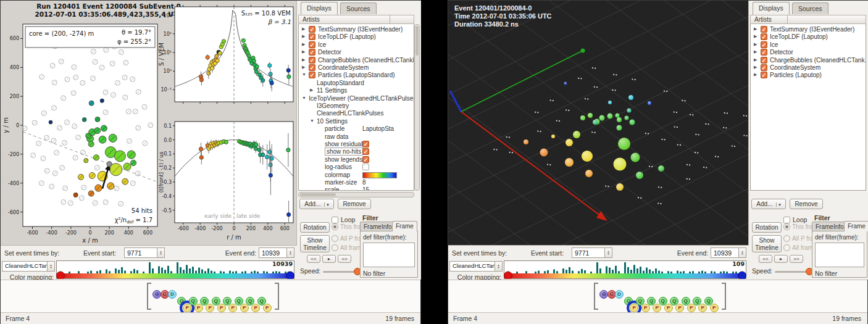  Describe the element at coordinates (356, 160) in the screenshot. I see `setting-row: show legends✓` at that location.